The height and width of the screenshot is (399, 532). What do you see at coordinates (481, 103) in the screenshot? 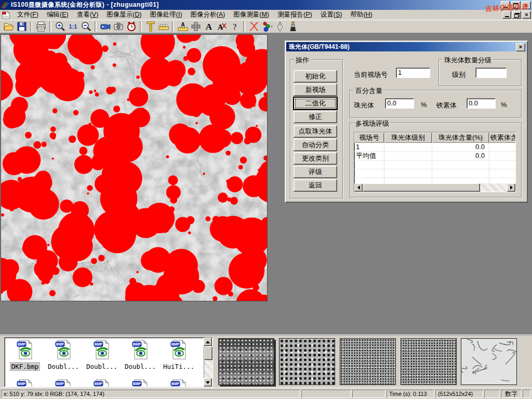
I see `ferrite-percent-input: 0.0` at bounding box center [481, 103].